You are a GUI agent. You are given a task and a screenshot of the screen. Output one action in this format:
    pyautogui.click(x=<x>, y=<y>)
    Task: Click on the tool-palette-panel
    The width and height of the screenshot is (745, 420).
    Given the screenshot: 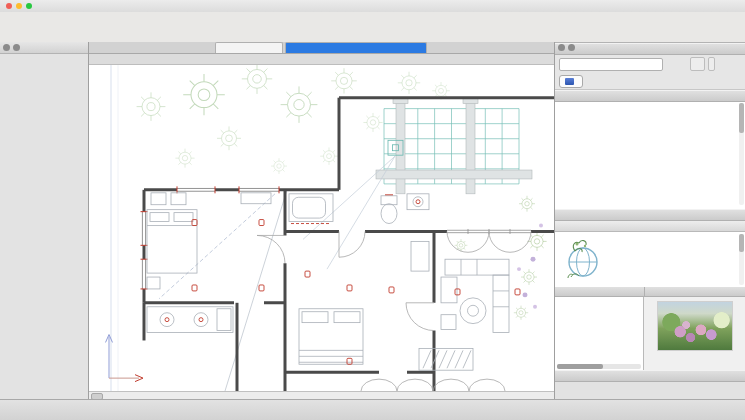 What is the action you would take?
    pyautogui.click(x=44, y=221)
    